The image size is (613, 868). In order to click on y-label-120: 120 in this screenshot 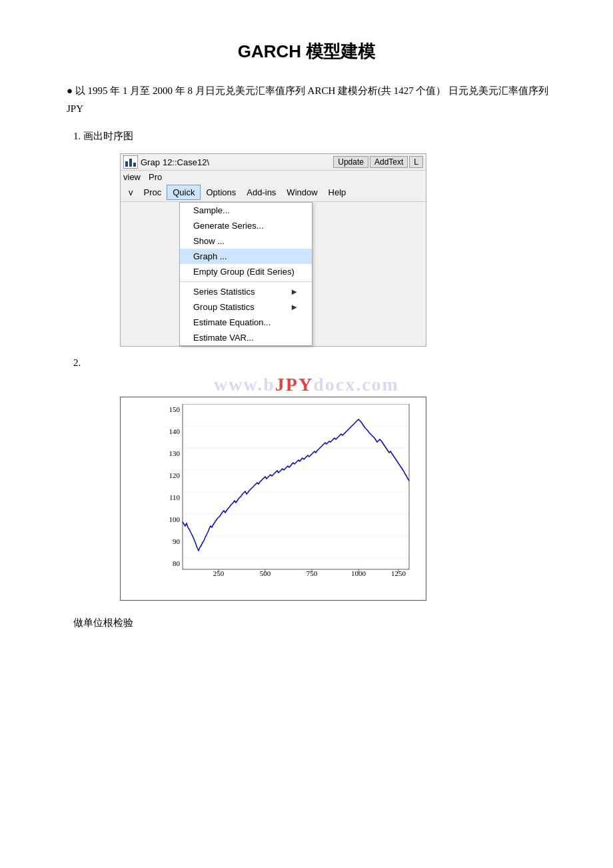, I will do `click(175, 475)`.